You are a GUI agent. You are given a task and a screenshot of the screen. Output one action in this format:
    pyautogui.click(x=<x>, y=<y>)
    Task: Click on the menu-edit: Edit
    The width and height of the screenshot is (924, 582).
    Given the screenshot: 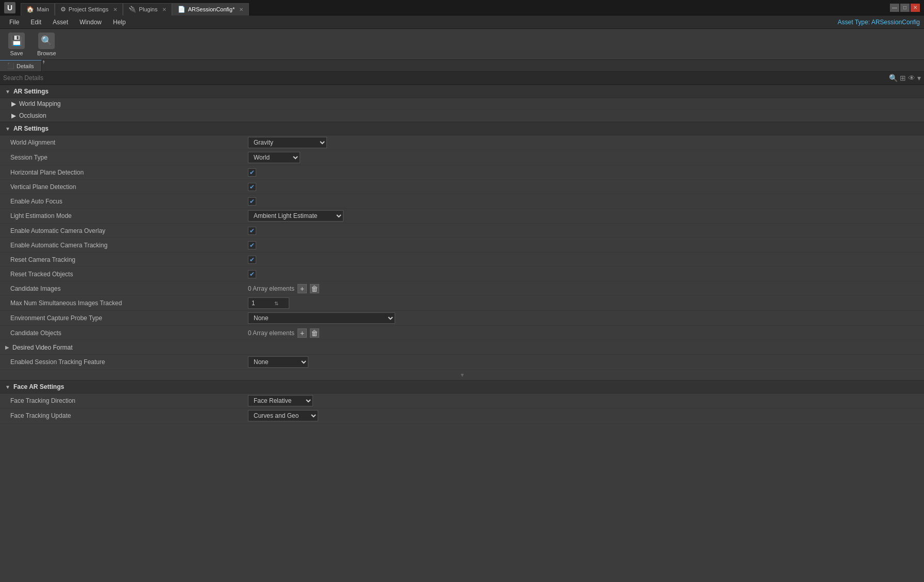 What is the action you would take?
    pyautogui.click(x=36, y=22)
    